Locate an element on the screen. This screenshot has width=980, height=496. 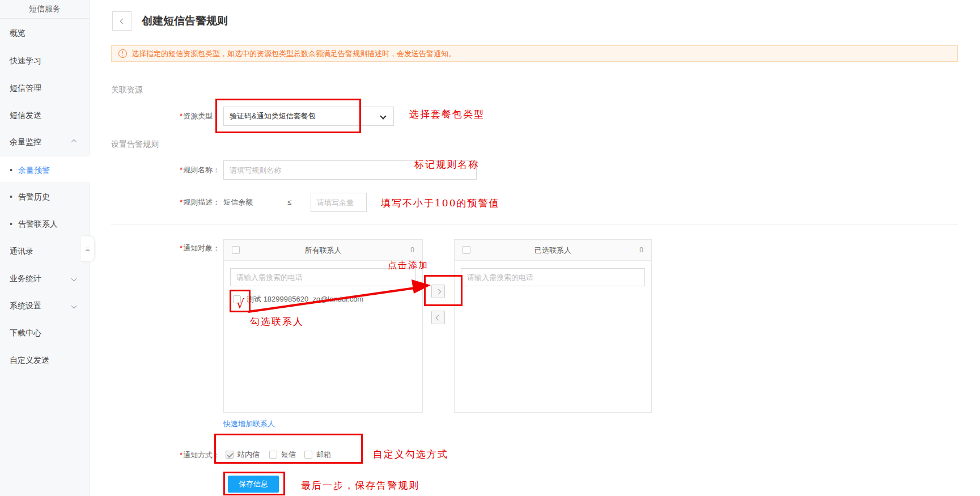
warning-icon: ! is located at coordinates (122, 53).